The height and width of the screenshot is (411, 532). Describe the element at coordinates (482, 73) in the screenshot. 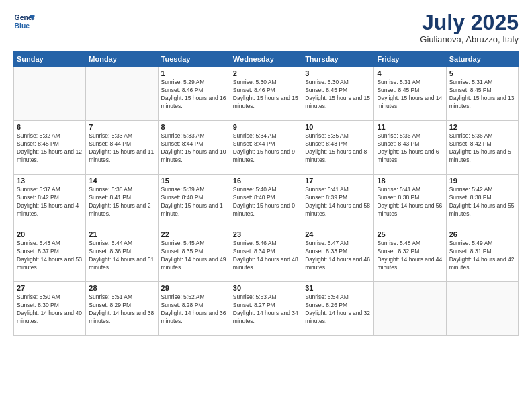

I see `day-number: 5` at that location.